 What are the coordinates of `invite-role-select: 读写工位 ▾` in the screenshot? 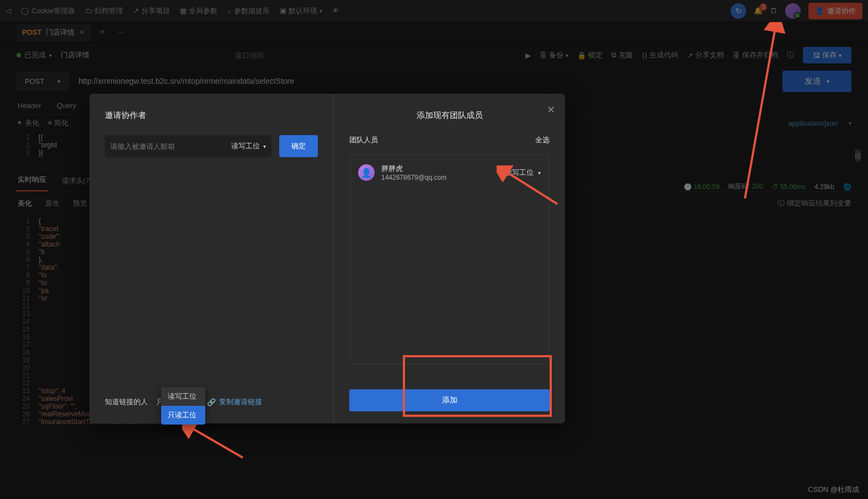 It's located at (248, 146).